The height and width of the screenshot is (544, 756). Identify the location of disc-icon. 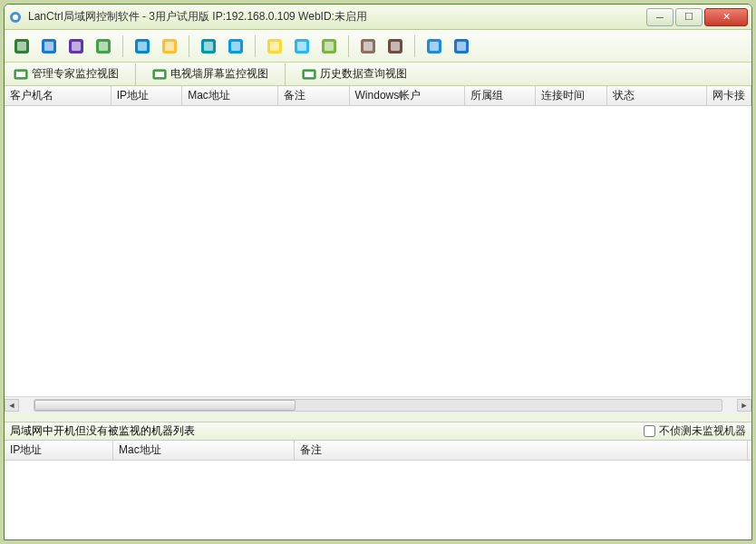
(329, 46).